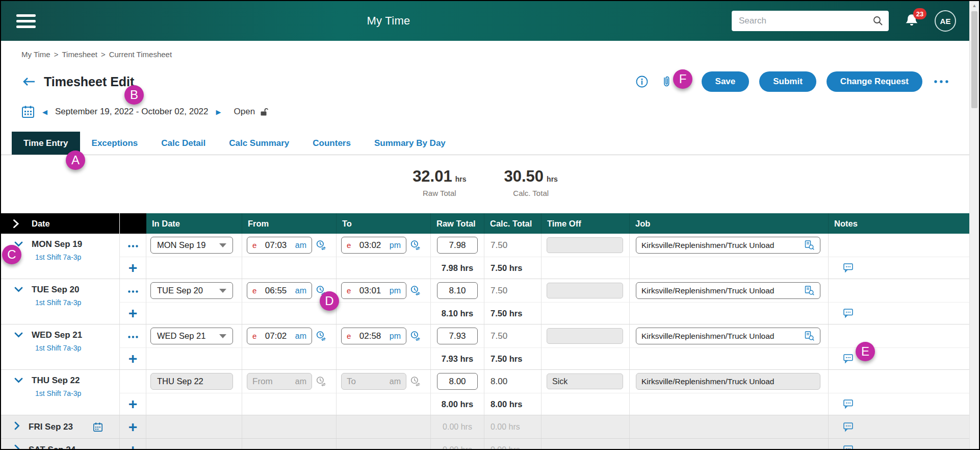 Image resolution: width=980 pixels, height=450 pixels. Describe the element at coordinates (585, 336) in the screenshot. I see `time-off-select` at that location.